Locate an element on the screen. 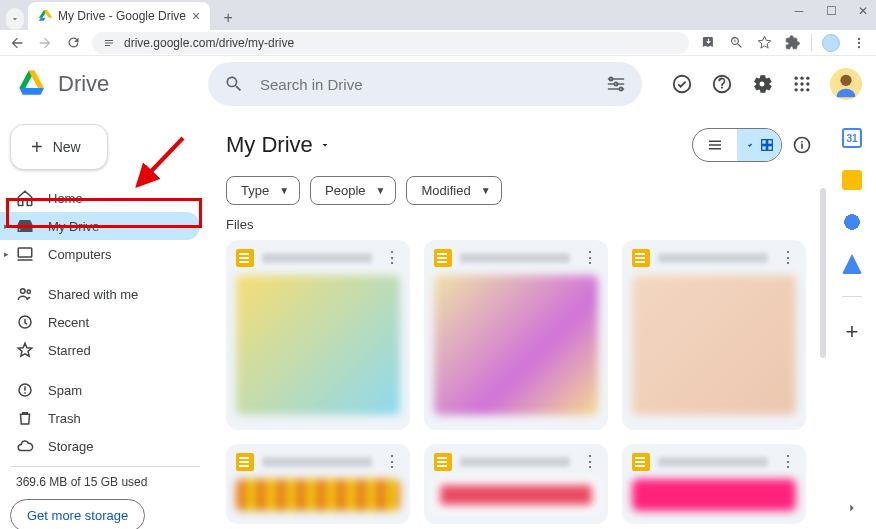 This screenshot has width=876, height=529. keep-app-icon is located at coordinates (852, 180).